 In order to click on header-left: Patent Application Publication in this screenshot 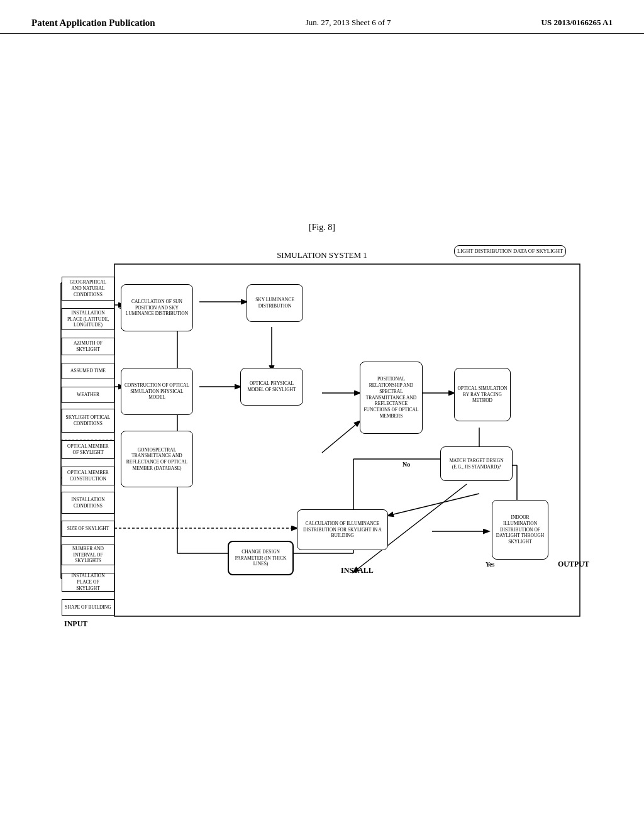, I will do `click(93, 23)`.